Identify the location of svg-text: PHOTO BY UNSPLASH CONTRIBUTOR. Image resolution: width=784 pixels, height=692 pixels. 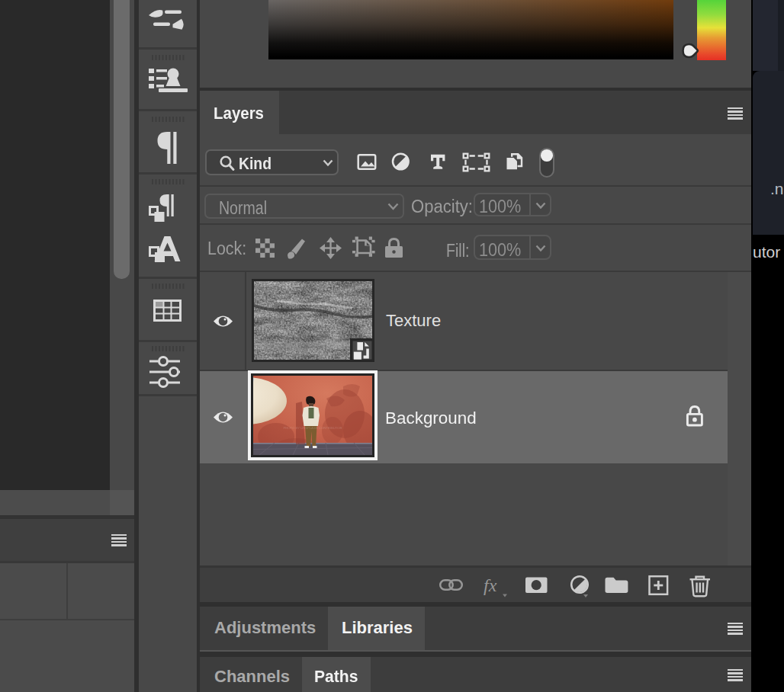
(313, 428).